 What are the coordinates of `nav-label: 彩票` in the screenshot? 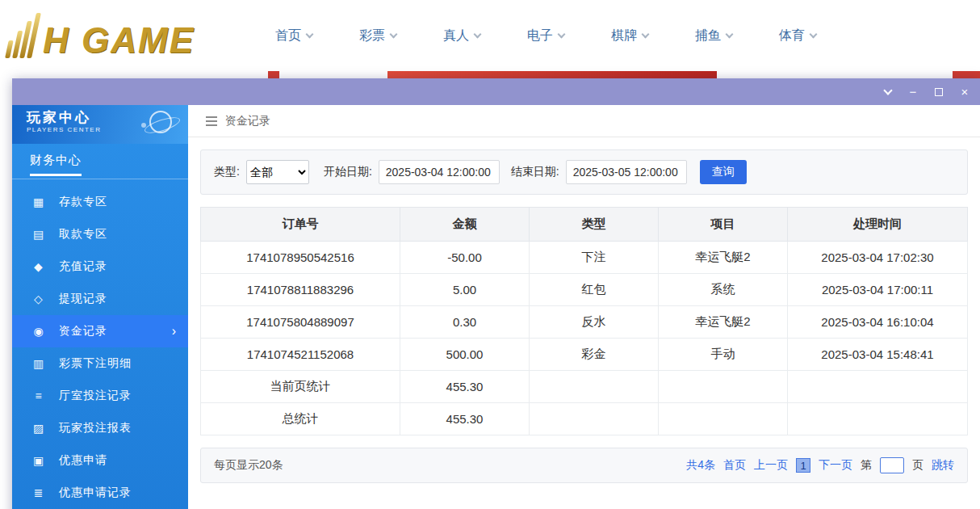 It's located at (372, 36).